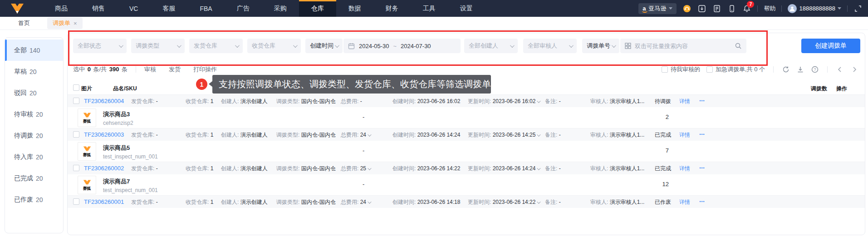 This screenshot has width=868, height=237. Describe the element at coordinates (133, 8) in the screenshot. I see `menu-item-vc: VC` at that location.